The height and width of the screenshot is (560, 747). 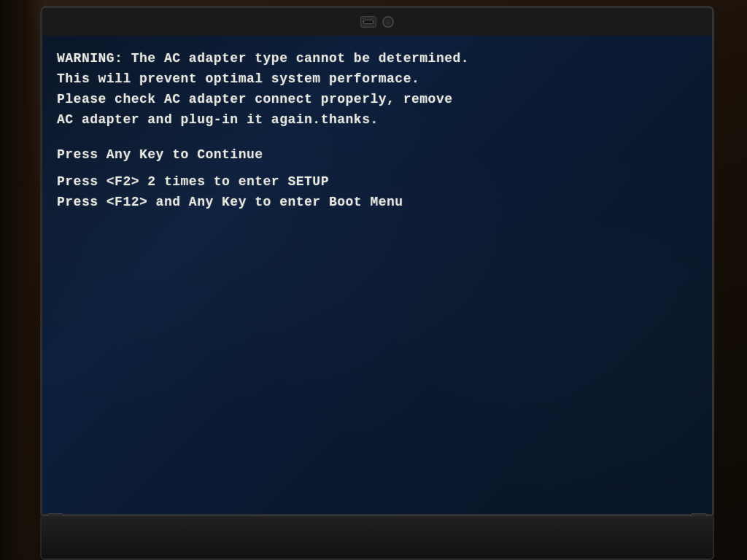 What do you see at coordinates (377, 59) in the screenshot?
I see `bios-line-1: WARNING: The AC adapter type cannot be d…` at bounding box center [377, 59].